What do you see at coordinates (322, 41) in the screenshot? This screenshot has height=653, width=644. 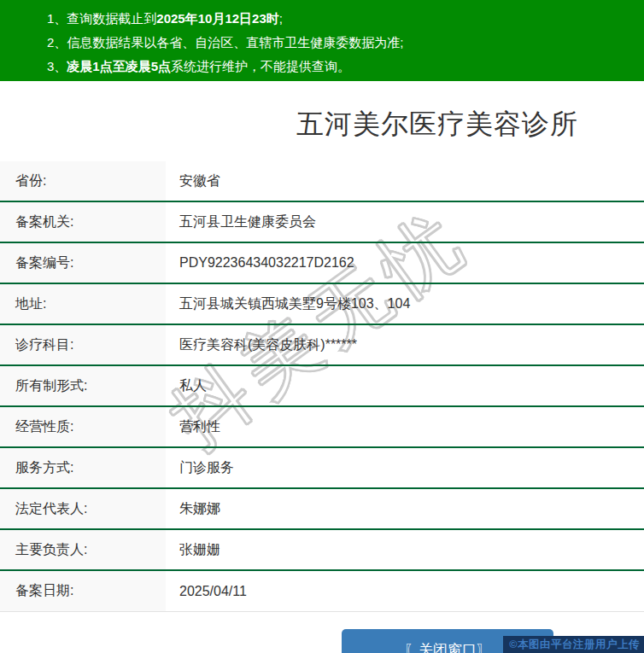 I see `notice-banner: 1、查询数据截止到2025年10月12日23时; 2、信息数据结果以各省、自治区…` at bounding box center [322, 41].